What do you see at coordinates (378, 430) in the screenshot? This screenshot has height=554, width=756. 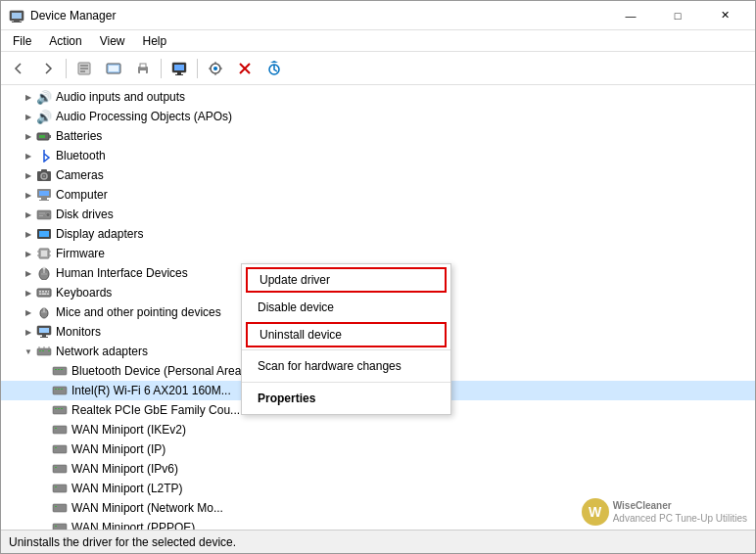 I see `tree-item-wan-ikev2: WAN Miniport (IKEv2)` at bounding box center [378, 430].